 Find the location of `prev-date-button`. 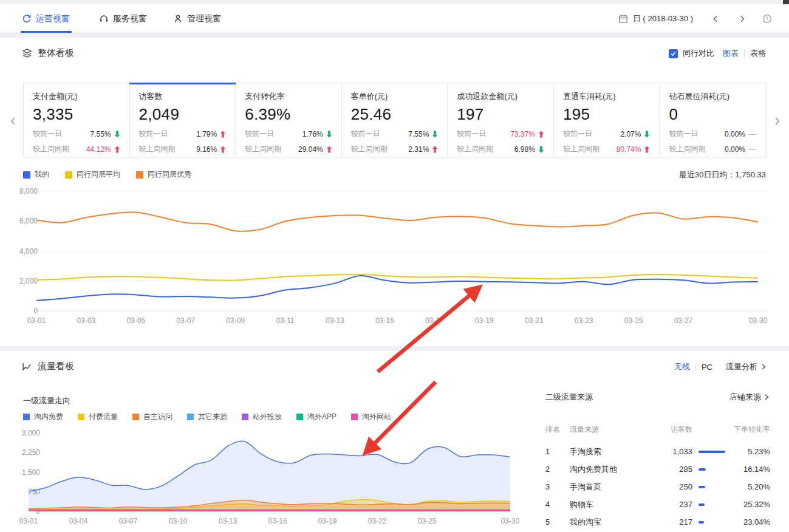

prev-date-button is located at coordinates (716, 19).